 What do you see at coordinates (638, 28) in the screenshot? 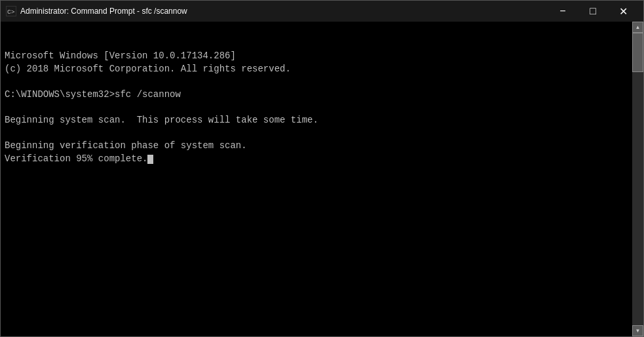
I see `scroll-up-button: ▲` at bounding box center [638, 28].